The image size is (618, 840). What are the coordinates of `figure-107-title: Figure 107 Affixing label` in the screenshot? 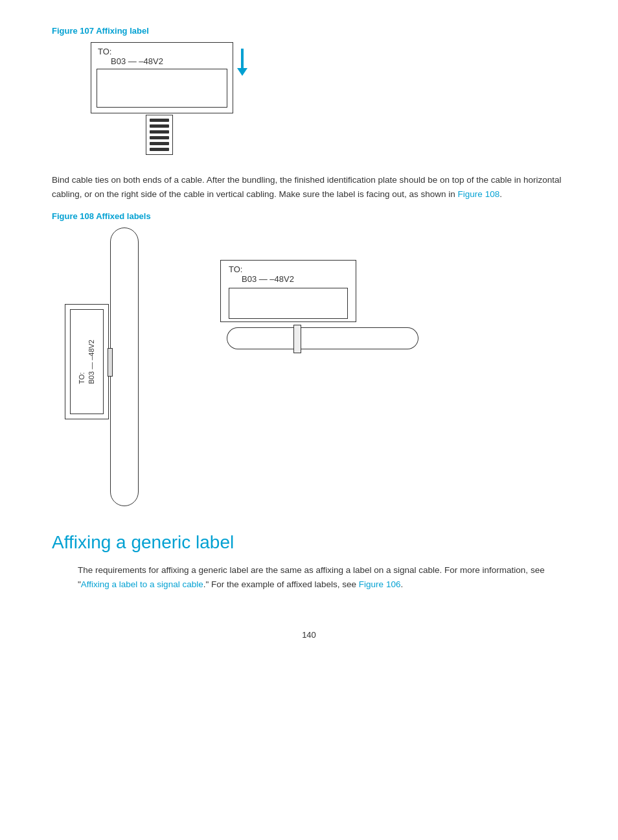 It's located at (309, 31).